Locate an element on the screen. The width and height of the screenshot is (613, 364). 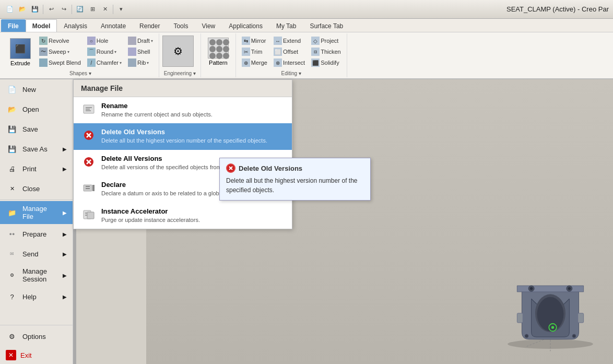
menu-item-manage-file: 📁 Manage File ▶ is located at coordinates (37, 213).